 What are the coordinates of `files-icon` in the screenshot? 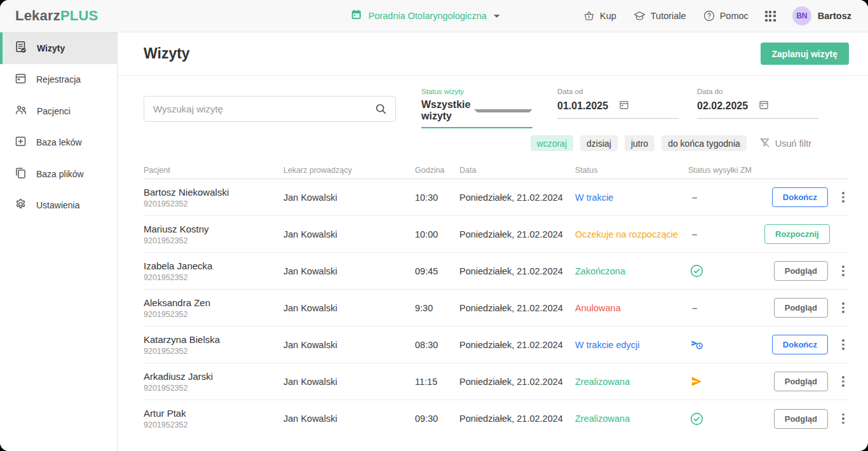 It's located at (20, 174).